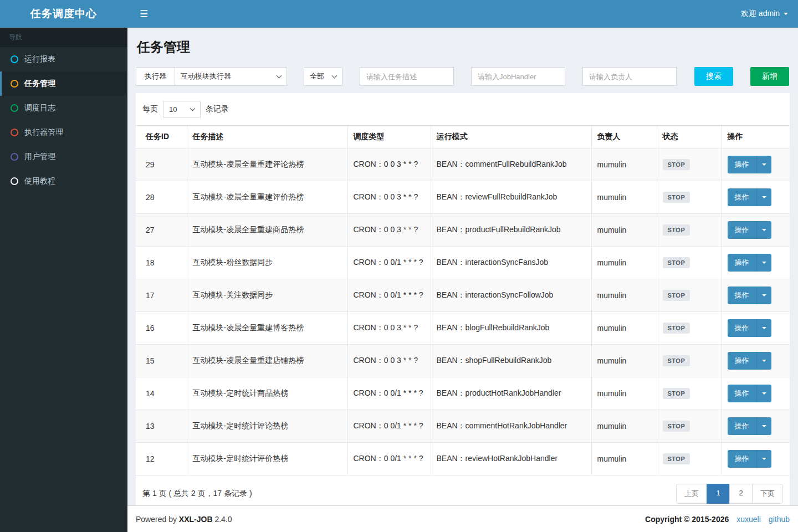  I want to click on pagination-next-button: 下页, so click(768, 494).